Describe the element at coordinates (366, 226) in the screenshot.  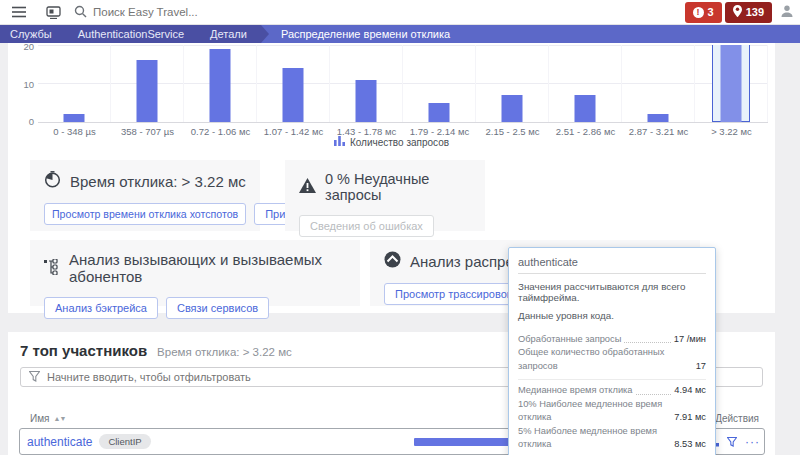
I see `error-details-button: Сведения об ошибках` at that location.